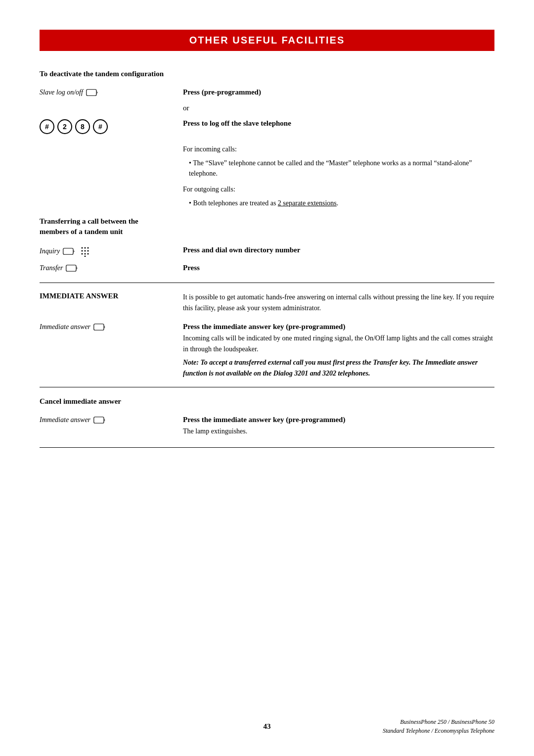 The image size is (534, 756). I want to click on section4-heading-row: Cancel immediate answer, so click(267, 404).